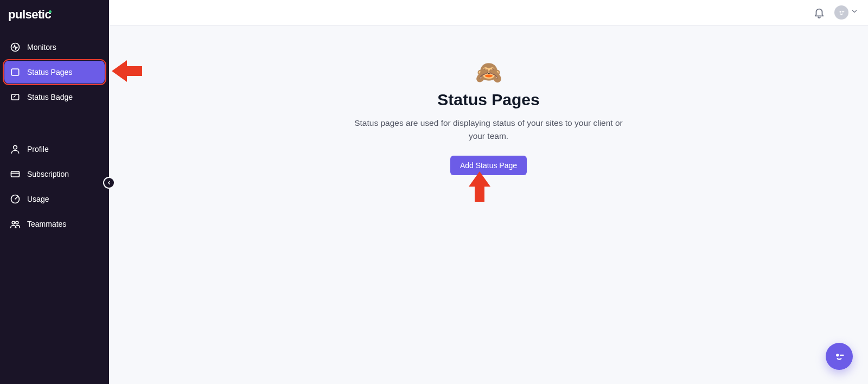  What do you see at coordinates (15, 149) in the screenshot?
I see `user-icon` at bounding box center [15, 149].